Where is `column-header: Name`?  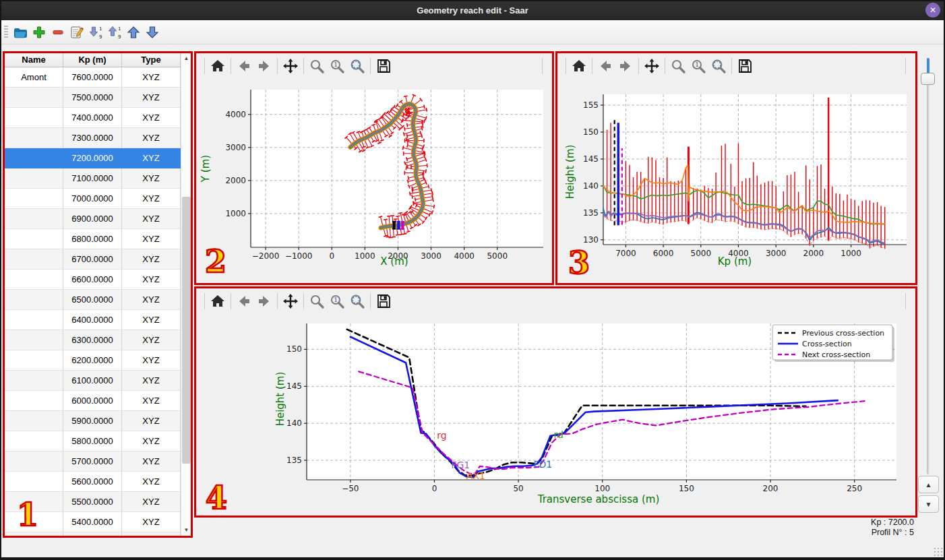
column-header: Name is located at coordinates (34, 60).